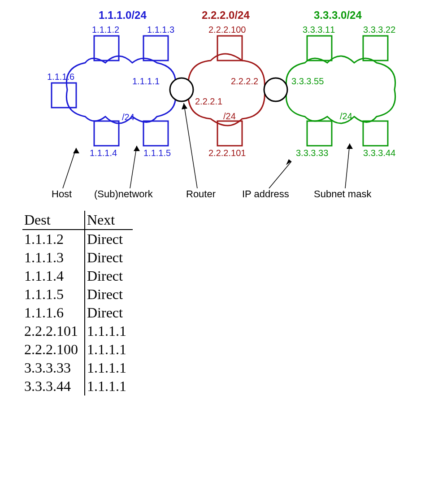 The width and height of the screenshot is (425, 504). I want to click on ip-red-101: 2.2.2.101, so click(227, 153).